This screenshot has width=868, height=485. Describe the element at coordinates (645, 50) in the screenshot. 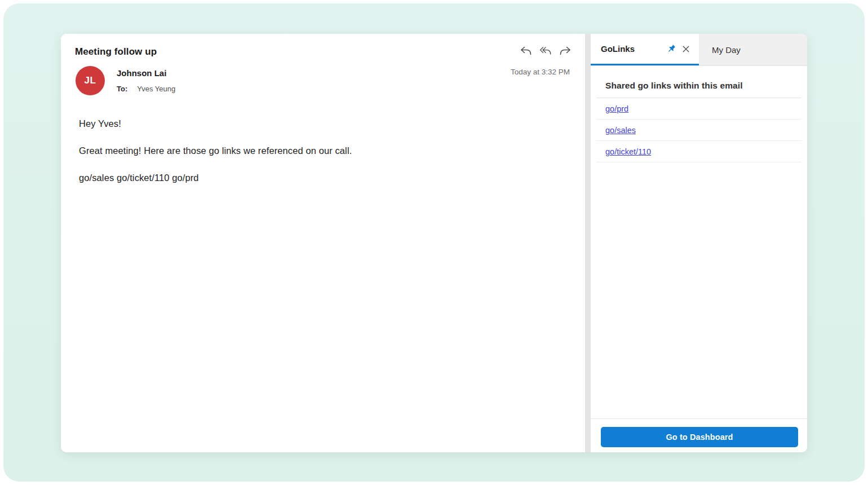

I see `tab-golinks: GoLinks` at that location.